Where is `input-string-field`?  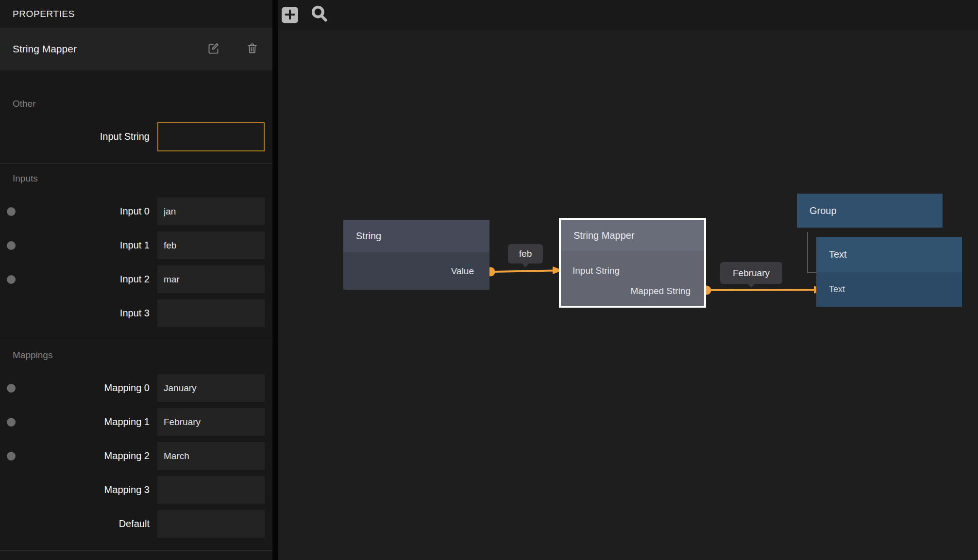
input-string-field is located at coordinates (211, 137).